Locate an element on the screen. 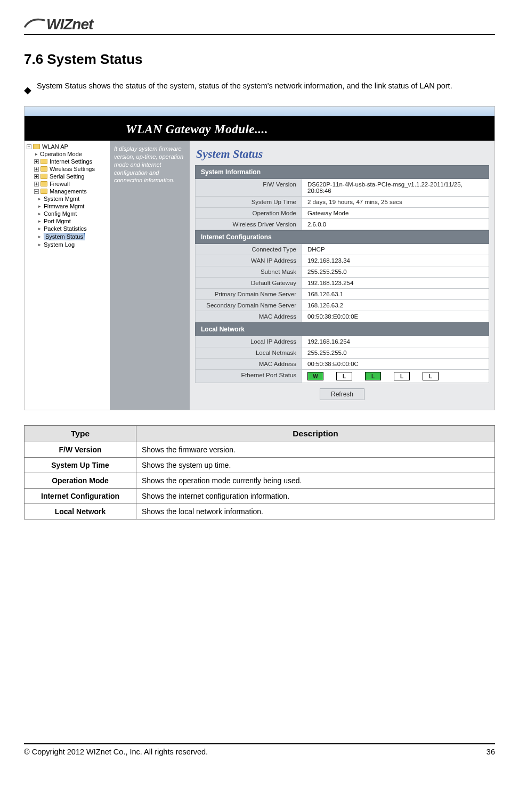 The image size is (519, 812). cell-desc: Shows the internet configuration informa… is located at coordinates (315, 497).